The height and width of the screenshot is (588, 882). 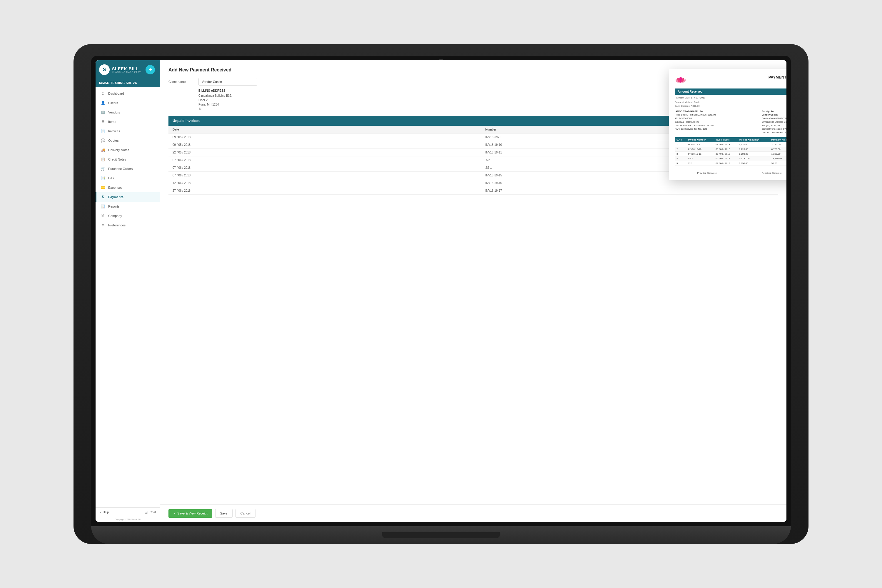 What do you see at coordinates (774, 133) in the screenshot?
I see `to-gstin: GSTIN: 29ADDP5671712M` at bounding box center [774, 133].